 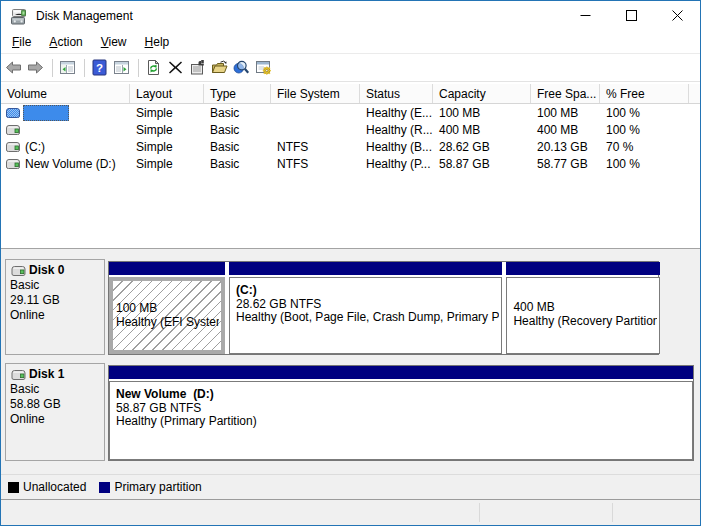 What do you see at coordinates (403, 409) in the screenshot?
I see `partition-size: 58.87 GB NTFS` at bounding box center [403, 409].